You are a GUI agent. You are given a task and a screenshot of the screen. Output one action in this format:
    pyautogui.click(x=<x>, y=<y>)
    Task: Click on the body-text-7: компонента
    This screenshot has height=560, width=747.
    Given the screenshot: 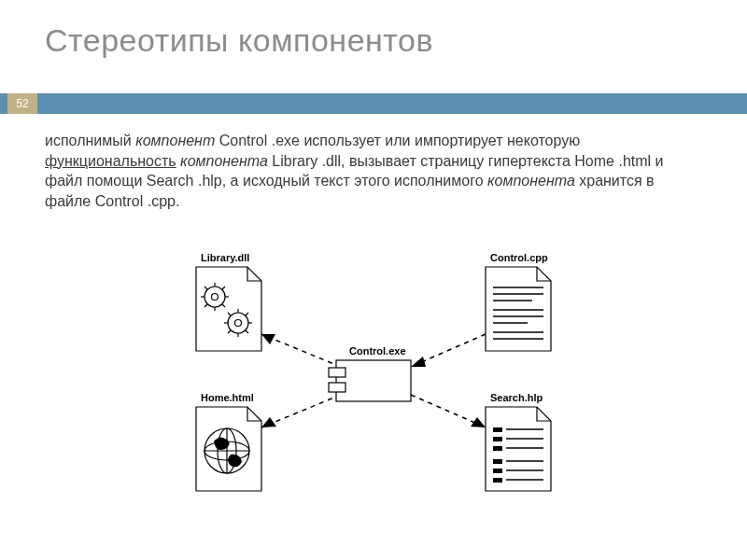 What is the action you would take?
    pyautogui.click(x=531, y=181)
    